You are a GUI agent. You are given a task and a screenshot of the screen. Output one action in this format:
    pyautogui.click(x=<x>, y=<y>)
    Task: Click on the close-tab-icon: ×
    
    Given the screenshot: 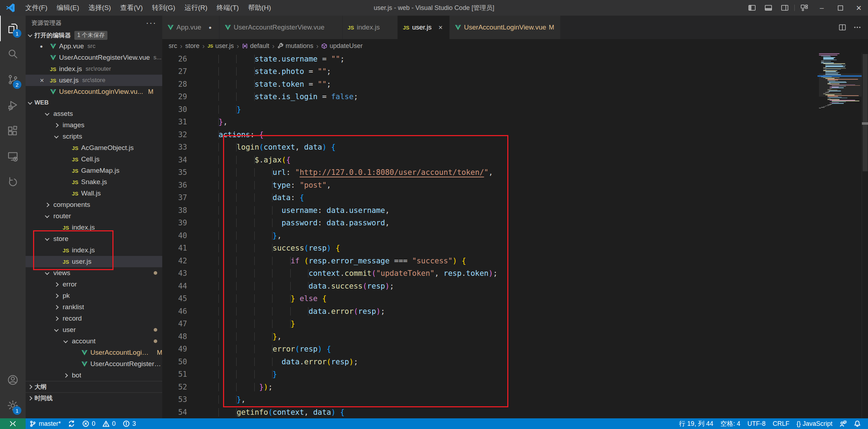 What is the action you would take?
    pyautogui.click(x=440, y=28)
    